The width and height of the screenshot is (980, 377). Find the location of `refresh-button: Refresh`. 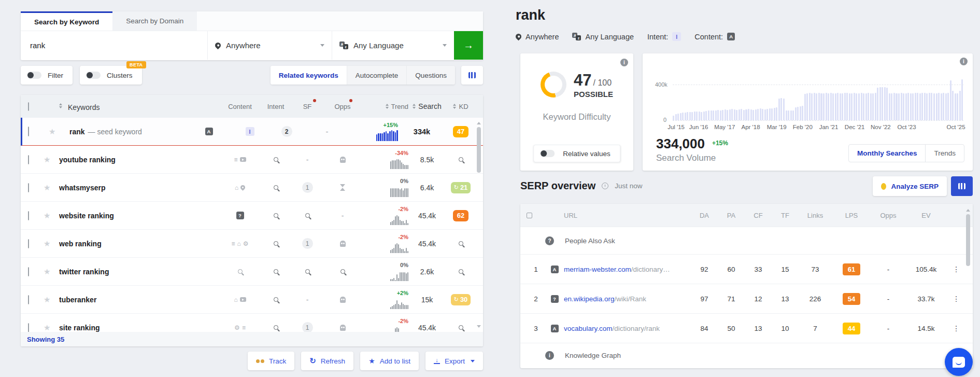

refresh-button: Refresh is located at coordinates (328, 361).